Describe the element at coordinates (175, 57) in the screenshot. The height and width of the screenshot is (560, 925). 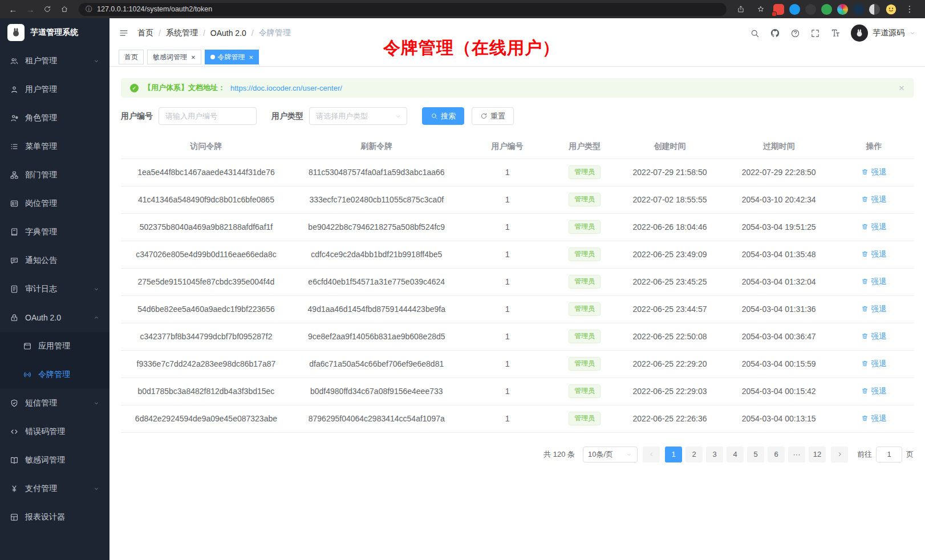
I see `view-tab-1: 敏感词管理×` at that location.